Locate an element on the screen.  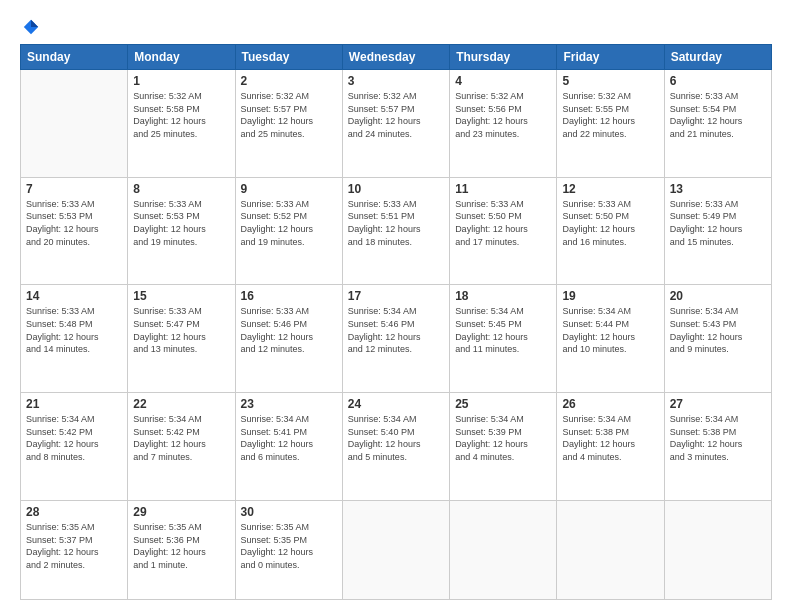
calendar-cell: 17Sunrise: 5:34 AM Sunset: 5:46 PM Dayli… is located at coordinates (396, 339).